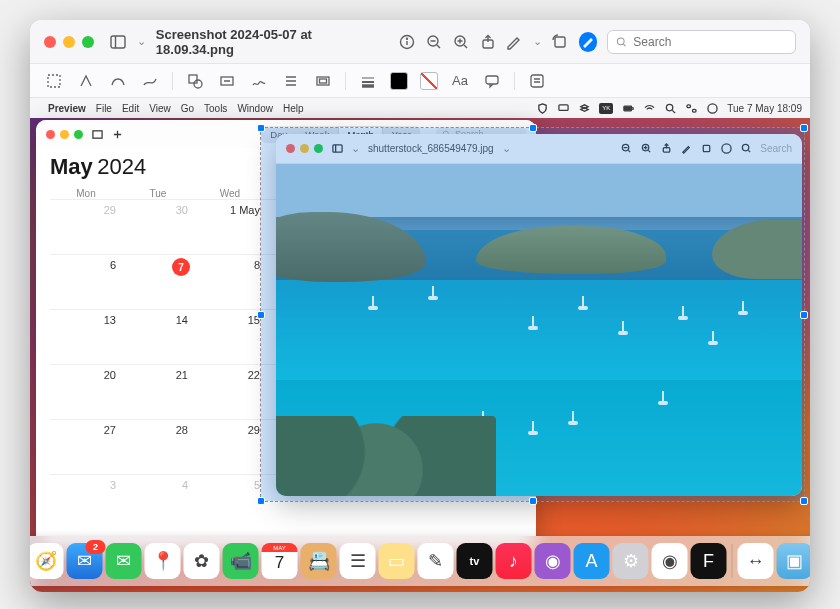 This screenshot has width=840, height=609. What do you see at coordinates (319, 561) in the screenshot?
I see `dock-contacts: 📇` at bounding box center [319, 561].